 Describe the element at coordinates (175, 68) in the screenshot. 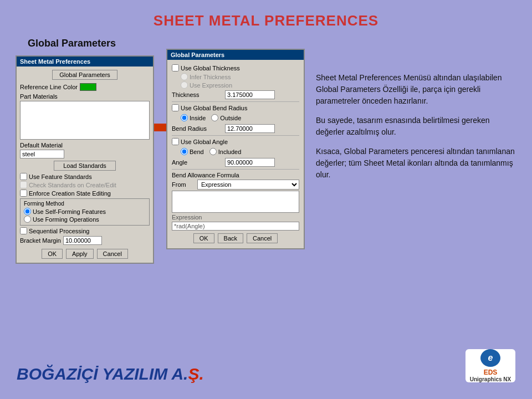

I see `use-global-thickness-check` at that location.